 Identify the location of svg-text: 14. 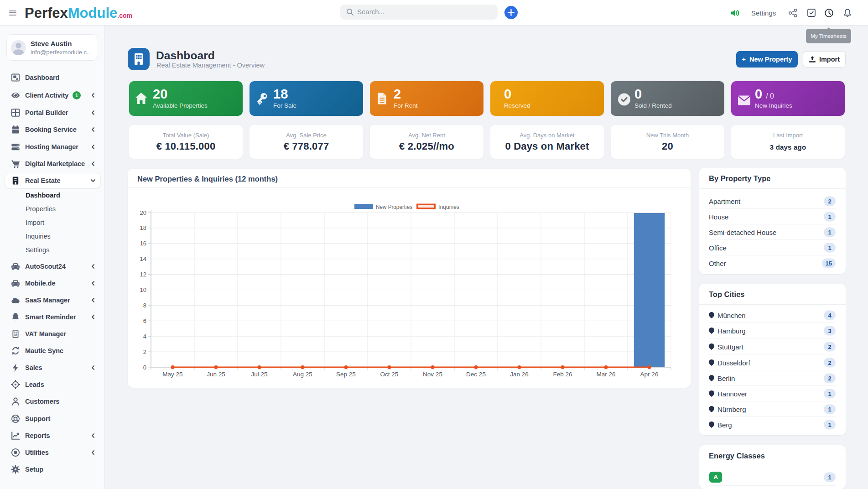
(143, 259).